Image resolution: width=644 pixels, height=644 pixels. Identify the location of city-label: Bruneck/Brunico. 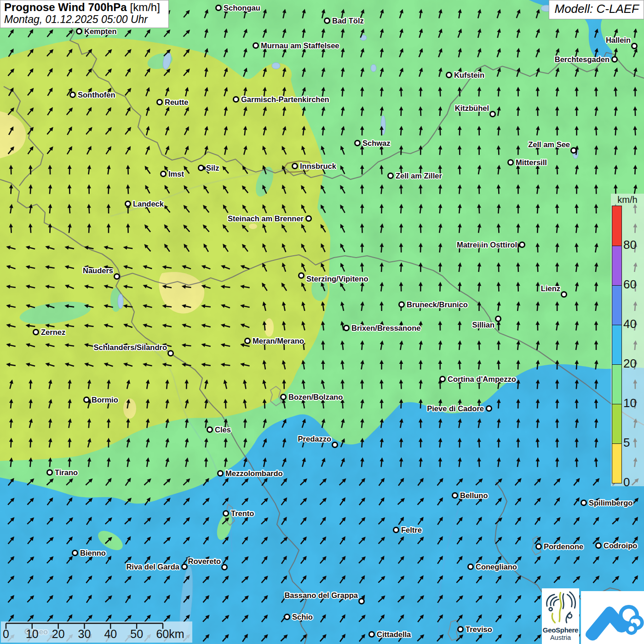
(437, 305).